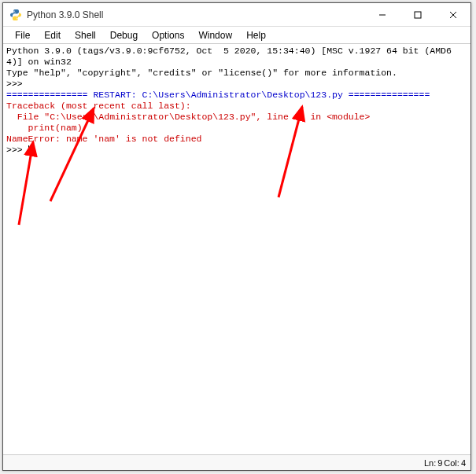 Image resolution: width=476 pixels, height=474 pixels. What do you see at coordinates (229, 57) in the screenshot?
I see `banner-line-1: Python 3.9.0 (tags/v3.9.0:9cf6752, Oct 5…` at bounding box center [229, 57].